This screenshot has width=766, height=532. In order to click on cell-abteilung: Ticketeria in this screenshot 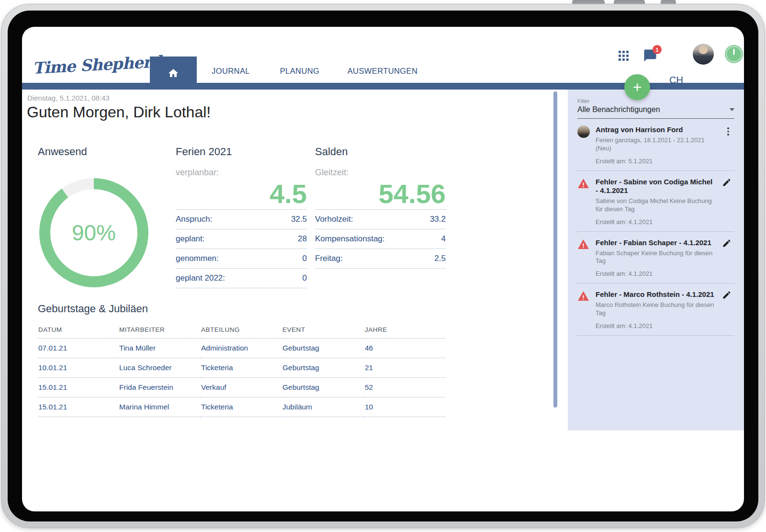, I will do `click(241, 407)`.